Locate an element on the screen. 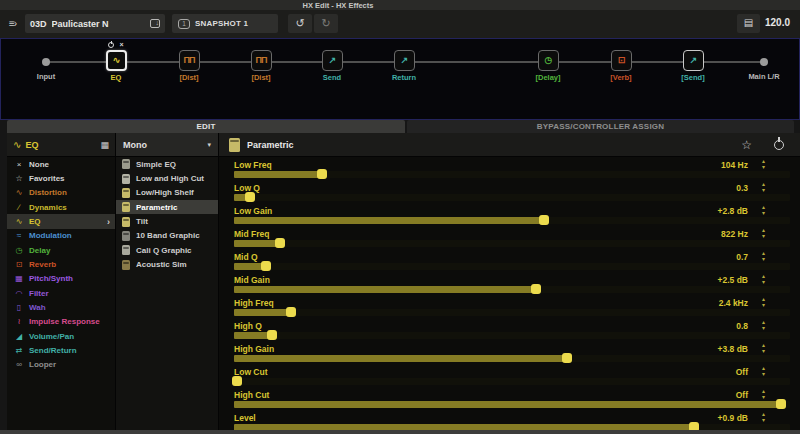 This screenshot has width=800, height=434. favorite-star-icon: ☆ is located at coordinates (746, 145).